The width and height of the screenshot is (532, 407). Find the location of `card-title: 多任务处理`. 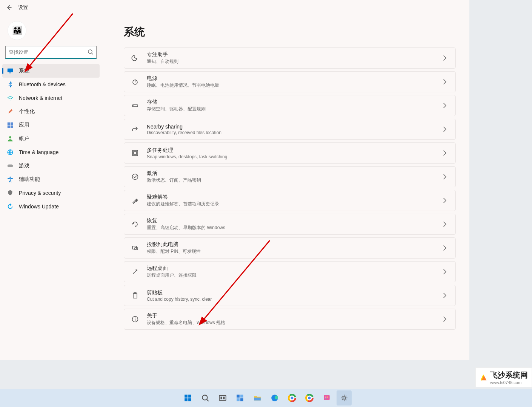

card-title: 多任务处理 is located at coordinates (294, 150).